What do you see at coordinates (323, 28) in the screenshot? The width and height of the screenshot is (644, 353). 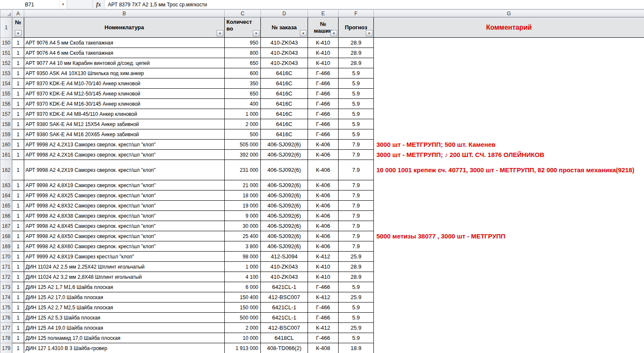 I see `header-cell-machine-no: № машин ▼` at bounding box center [323, 28].